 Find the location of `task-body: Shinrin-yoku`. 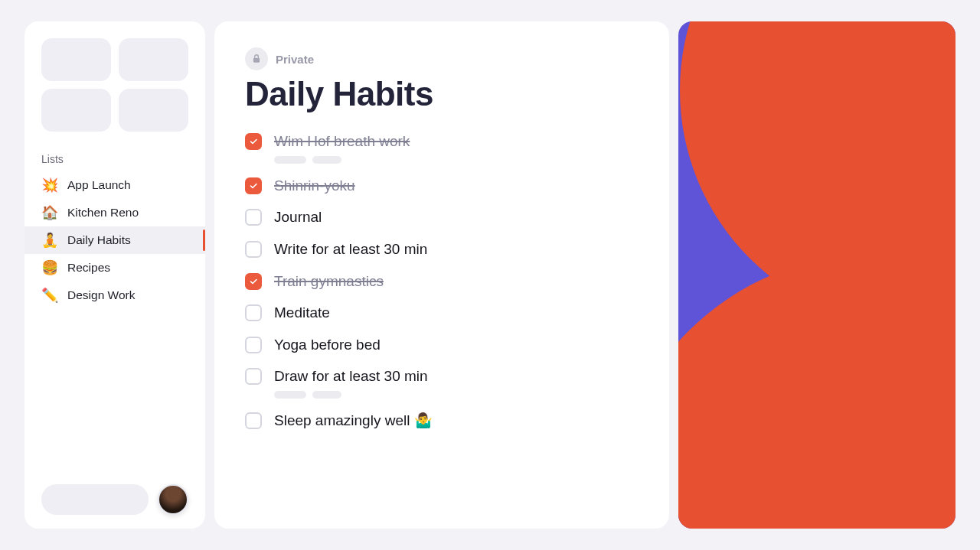

task-body: Shinrin-yoku is located at coordinates (456, 186).